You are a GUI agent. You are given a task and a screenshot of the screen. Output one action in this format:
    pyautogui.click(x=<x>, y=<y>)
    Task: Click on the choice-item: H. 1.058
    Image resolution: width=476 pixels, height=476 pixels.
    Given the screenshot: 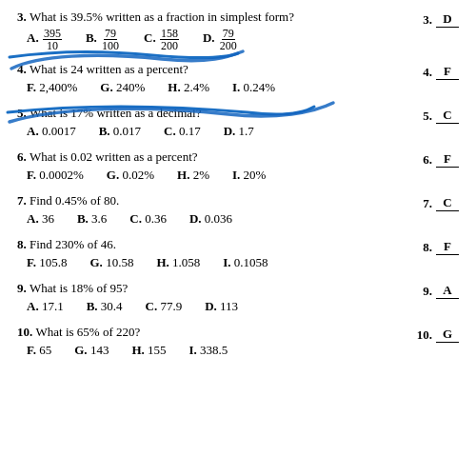 What is the action you would take?
    pyautogui.click(x=178, y=263)
    